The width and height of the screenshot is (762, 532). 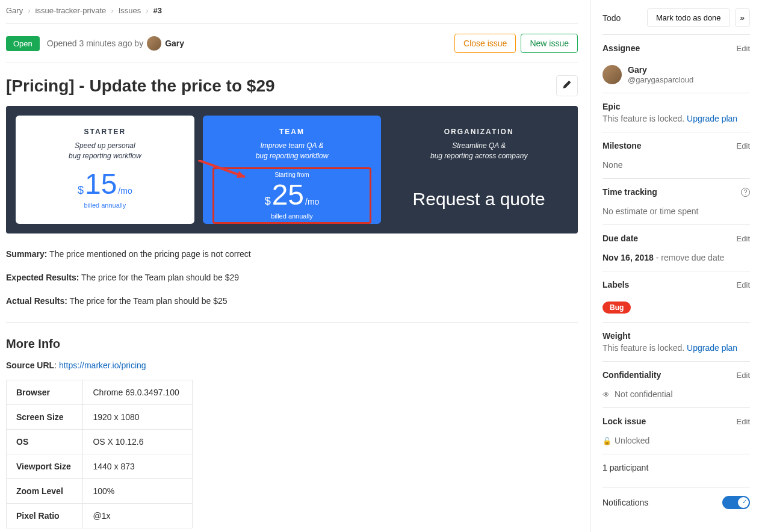 What do you see at coordinates (677, 468) in the screenshot?
I see `participants-title: 1 participant` at bounding box center [677, 468].